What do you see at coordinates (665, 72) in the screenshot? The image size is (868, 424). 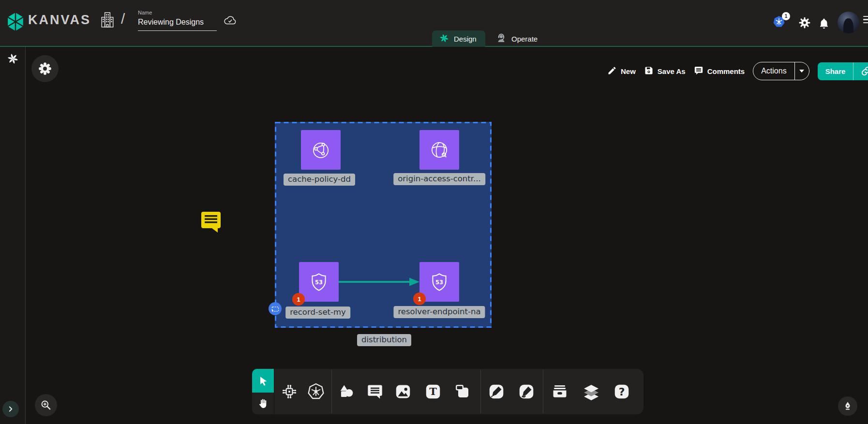 I see `save-as-button: Save As` at bounding box center [665, 72].